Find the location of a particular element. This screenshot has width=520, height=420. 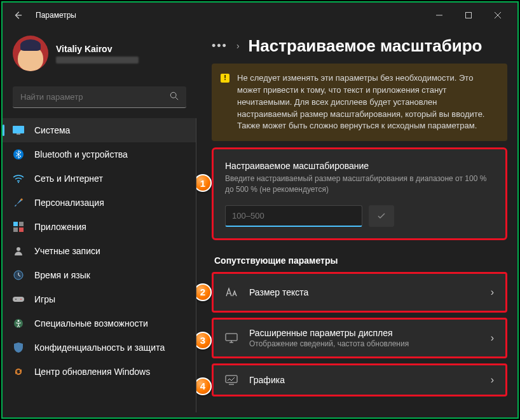

scale-input is located at coordinates (294, 216).